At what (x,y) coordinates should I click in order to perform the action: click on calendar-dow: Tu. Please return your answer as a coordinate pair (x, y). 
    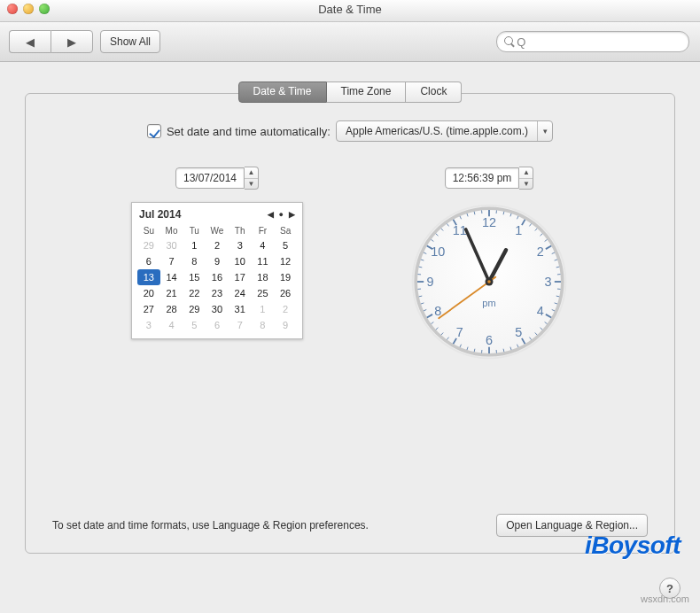
    Looking at the image, I should click on (194, 230).